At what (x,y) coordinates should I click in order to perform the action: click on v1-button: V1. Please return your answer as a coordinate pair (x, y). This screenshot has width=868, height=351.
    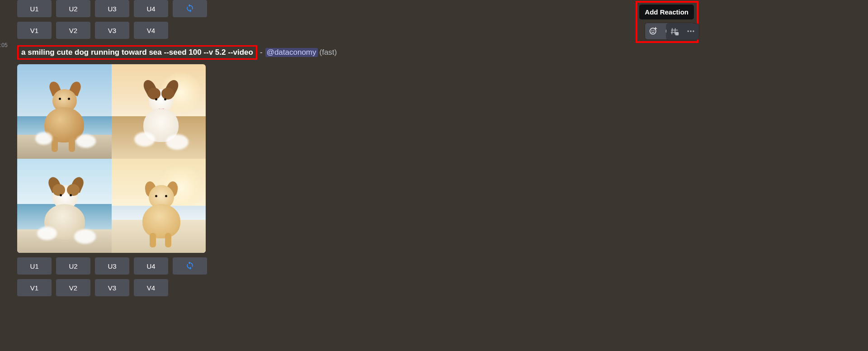
    Looking at the image, I should click on (34, 30).